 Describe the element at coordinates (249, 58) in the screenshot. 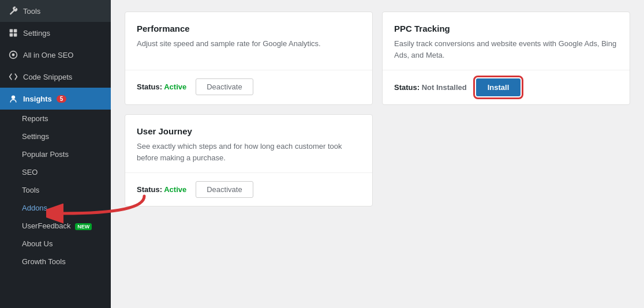

I see `performance-card: Performance Adjust site speed and sample…` at that location.